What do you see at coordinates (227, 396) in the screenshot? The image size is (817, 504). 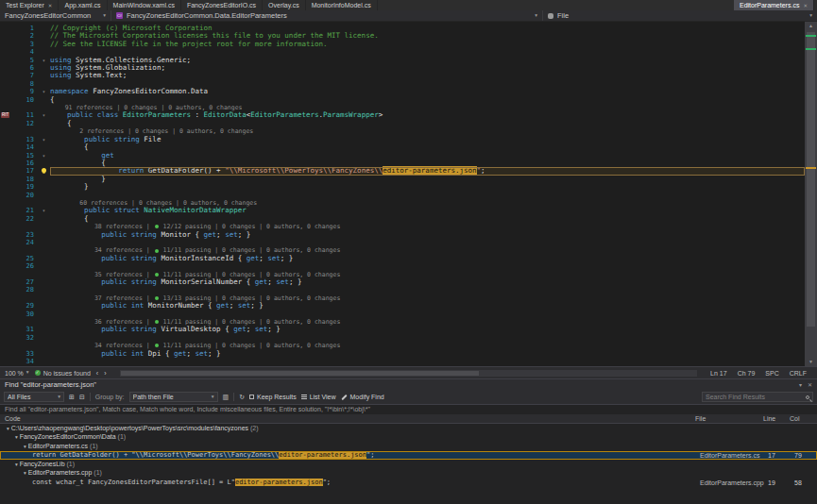 I see `edit-columns-icon: ▥` at bounding box center [227, 396].